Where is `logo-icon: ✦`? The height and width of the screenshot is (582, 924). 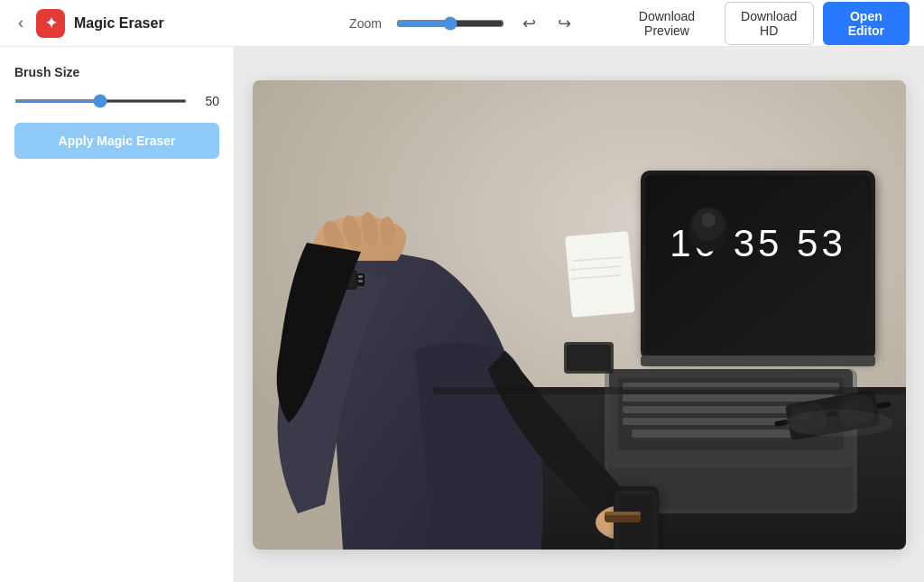
logo-icon: ✦ is located at coordinates (51, 23).